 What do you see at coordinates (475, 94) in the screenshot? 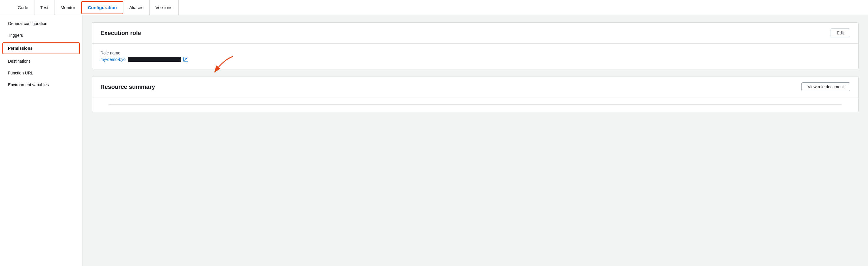
I see `resource-summary-card: Resource summary View role document` at bounding box center [475, 94].